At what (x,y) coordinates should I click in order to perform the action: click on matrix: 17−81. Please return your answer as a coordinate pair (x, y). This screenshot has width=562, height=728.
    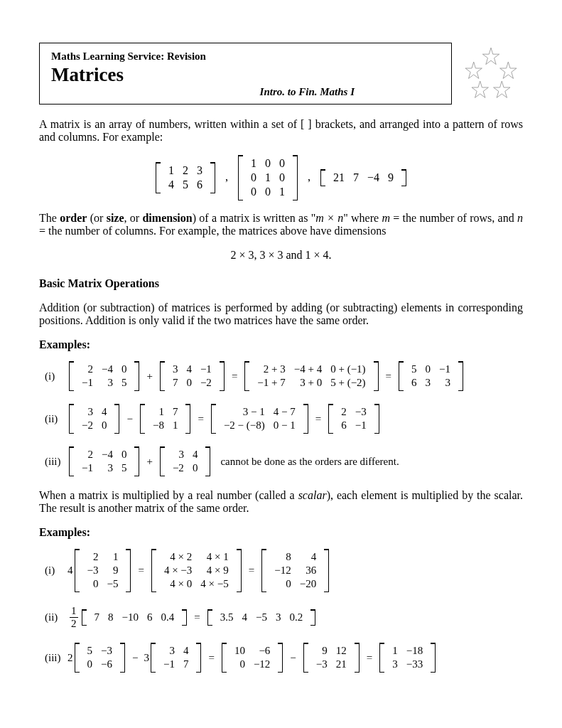
    Looking at the image, I should click on (165, 419).